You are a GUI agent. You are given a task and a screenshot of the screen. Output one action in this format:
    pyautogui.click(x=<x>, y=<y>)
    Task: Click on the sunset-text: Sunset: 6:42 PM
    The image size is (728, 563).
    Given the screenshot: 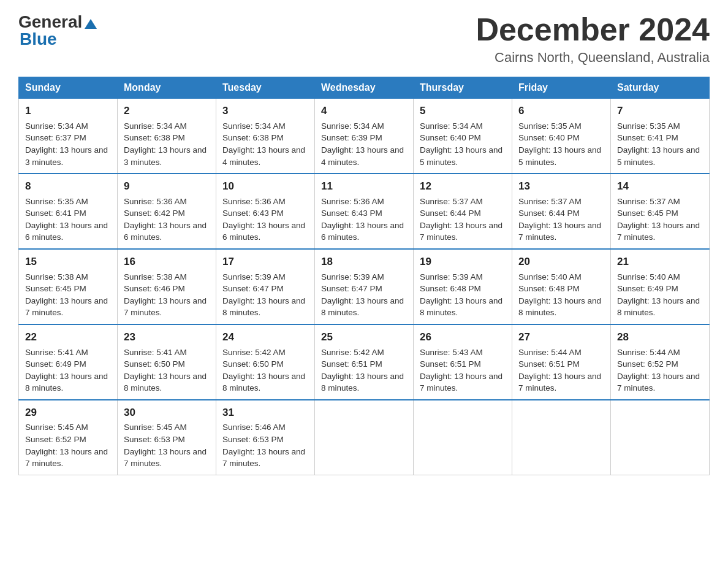 What is the action you would take?
    pyautogui.click(x=154, y=213)
    